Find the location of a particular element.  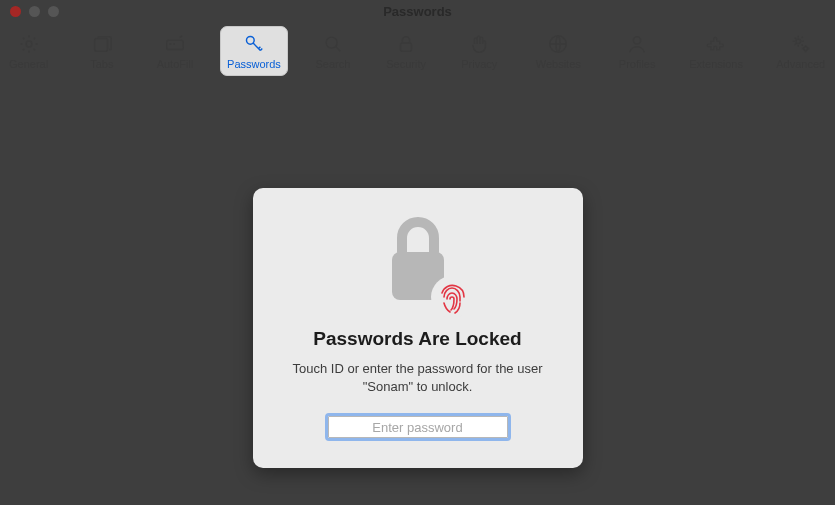

preferences-toolbar: General Tabs AutoFill Passwords Search S… is located at coordinates (418, 53).